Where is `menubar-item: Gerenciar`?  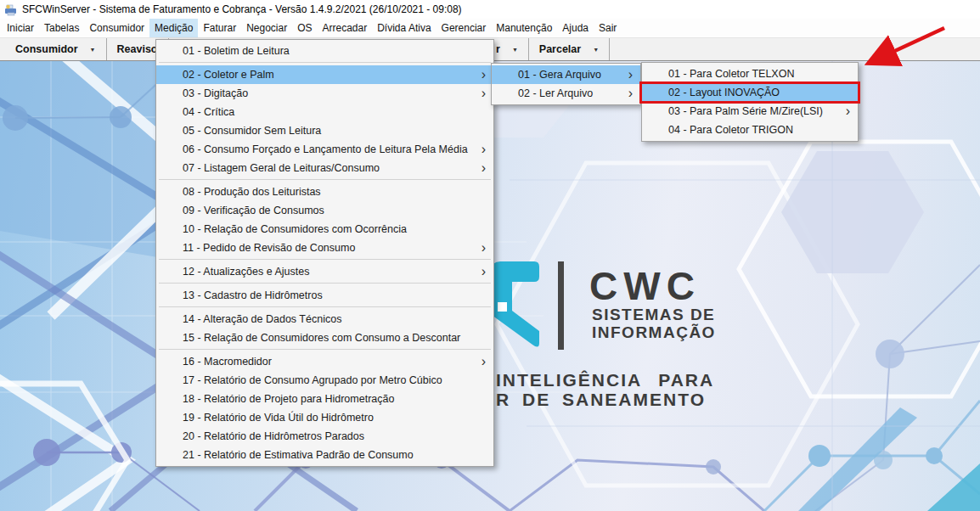 menubar-item: Gerenciar is located at coordinates (464, 28).